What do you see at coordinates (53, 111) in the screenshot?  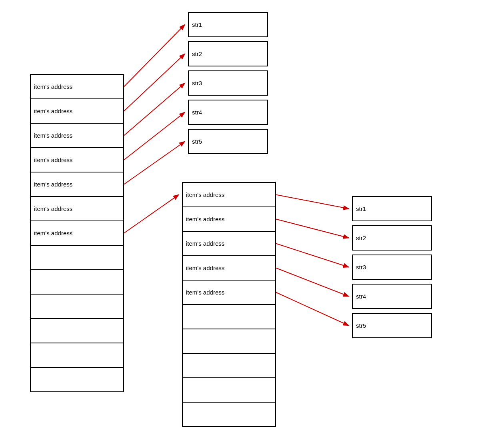 I see `left-item-label-1: item's address` at bounding box center [53, 111].